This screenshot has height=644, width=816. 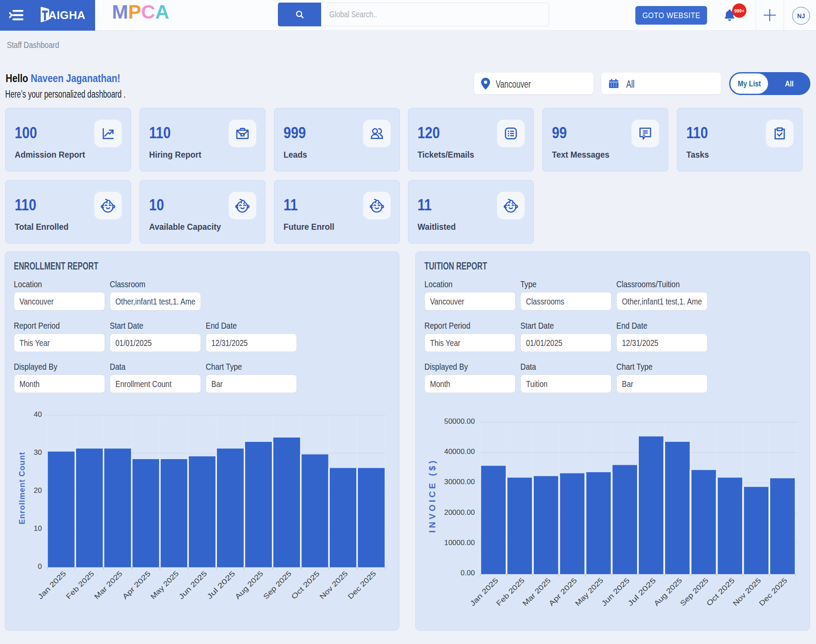 What do you see at coordinates (460, 482) in the screenshot?
I see `svg-text: 30000.00` at bounding box center [460, 482].